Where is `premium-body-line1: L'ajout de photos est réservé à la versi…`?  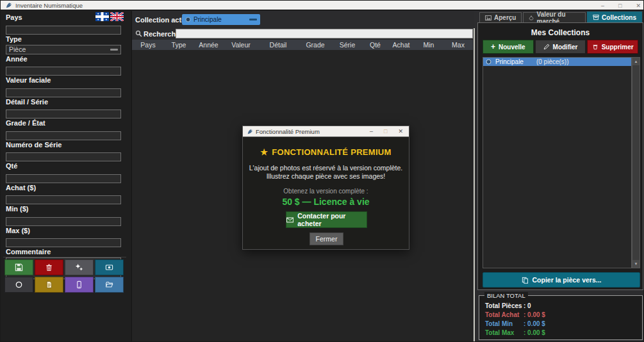
premium-body-line1: L'ajout de photos est réservé à la versi… is located at coordinates (326, 168).